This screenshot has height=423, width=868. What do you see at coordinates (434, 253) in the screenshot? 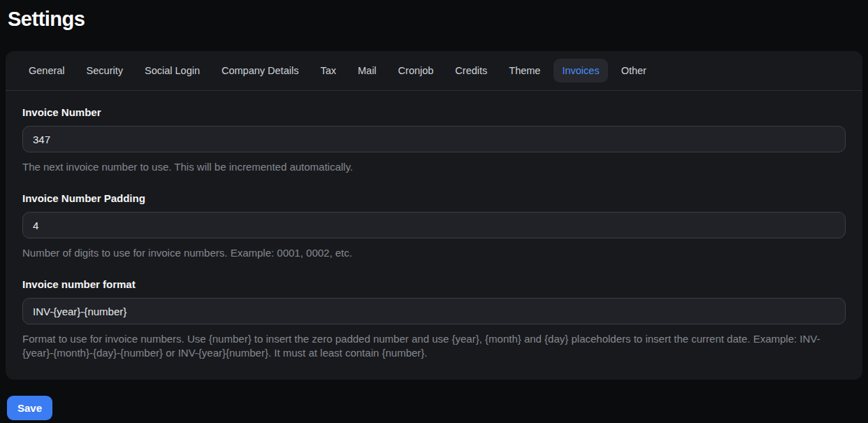
I see `invoice-number-padding-help-text: Number of digits to use for invoice numb…` at bounding box center [434, 253].